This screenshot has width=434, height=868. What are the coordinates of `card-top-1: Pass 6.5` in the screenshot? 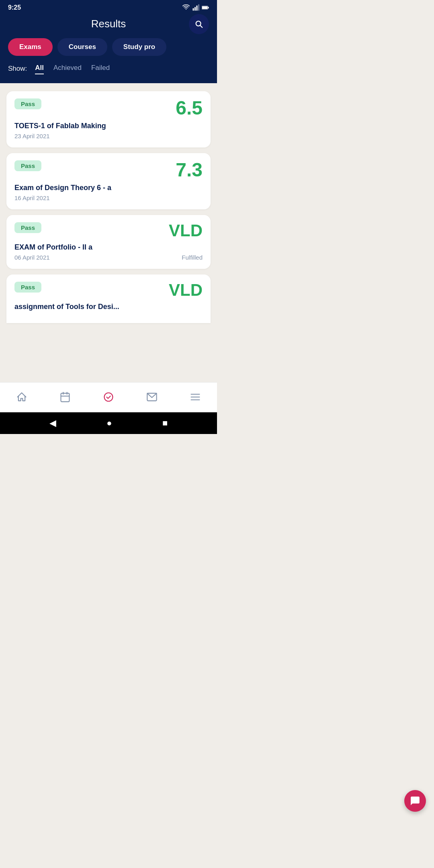 It's located at (108, 108).